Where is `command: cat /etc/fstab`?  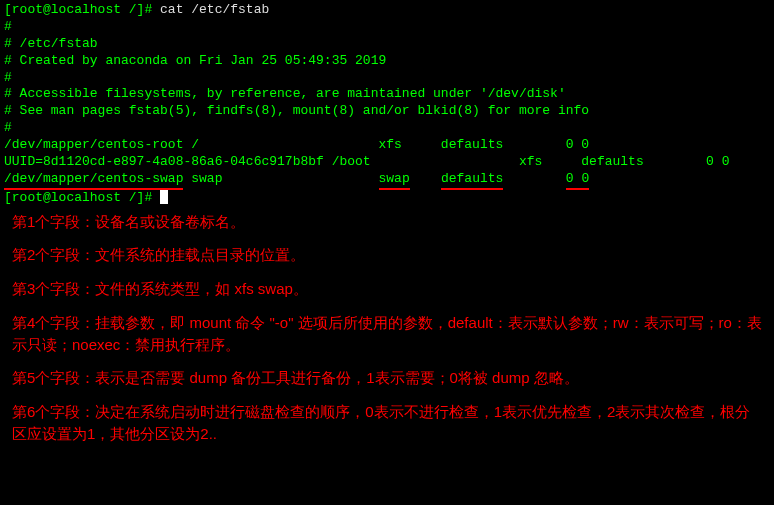 command: cat /etc/fstab is located at coordinates (214, 10).